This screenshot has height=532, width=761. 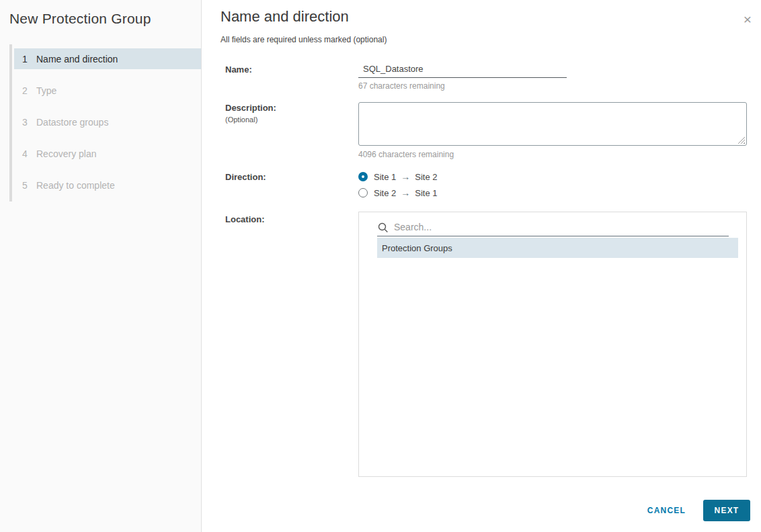 What do you see at coordinates (398, 193) in the screenshot?
I see `radio-site2-to-site1: Site 2 → Site 1` at bounding box center [398, 193].